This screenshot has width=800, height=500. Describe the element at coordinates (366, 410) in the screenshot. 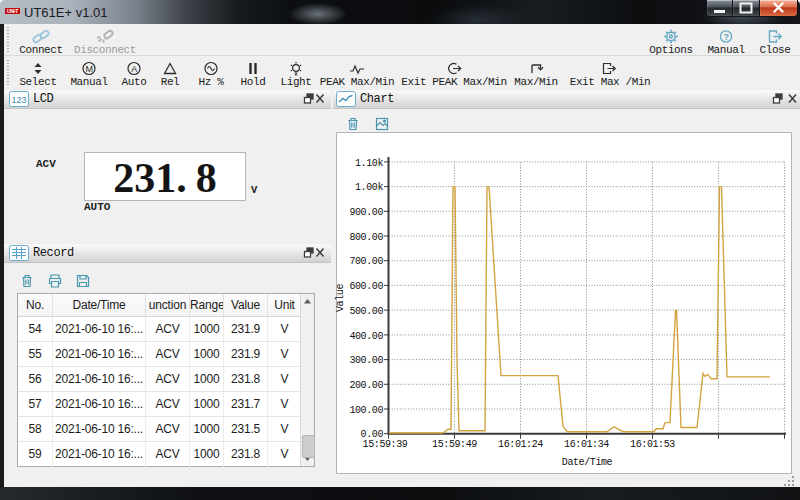

I see `svg-text: 100.00` at that location.